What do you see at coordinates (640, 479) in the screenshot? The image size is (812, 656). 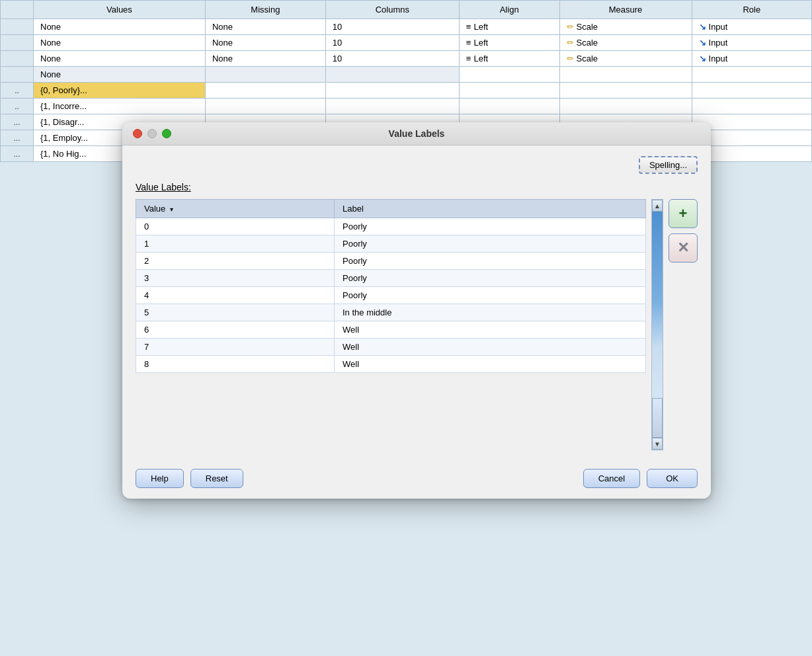 I see `footer-right-buttons: Cancel OK` at bounding box center [640, 479].